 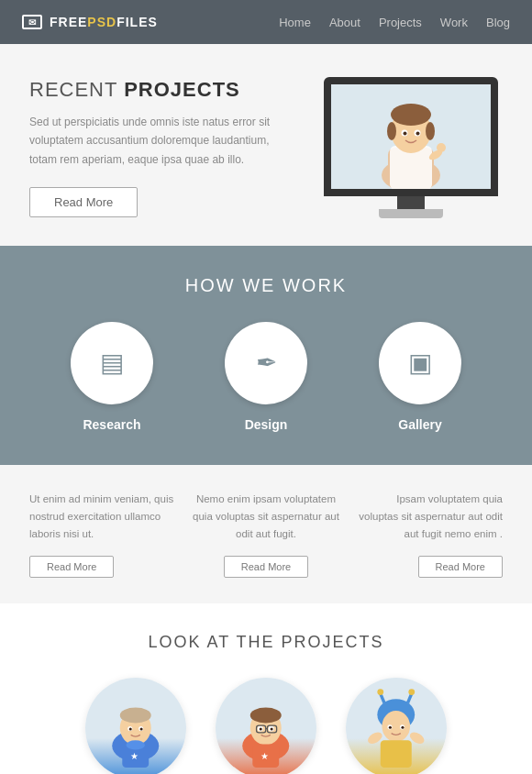 I want to click on how-item-design: ✒ Design, so click(x=266, y=377).